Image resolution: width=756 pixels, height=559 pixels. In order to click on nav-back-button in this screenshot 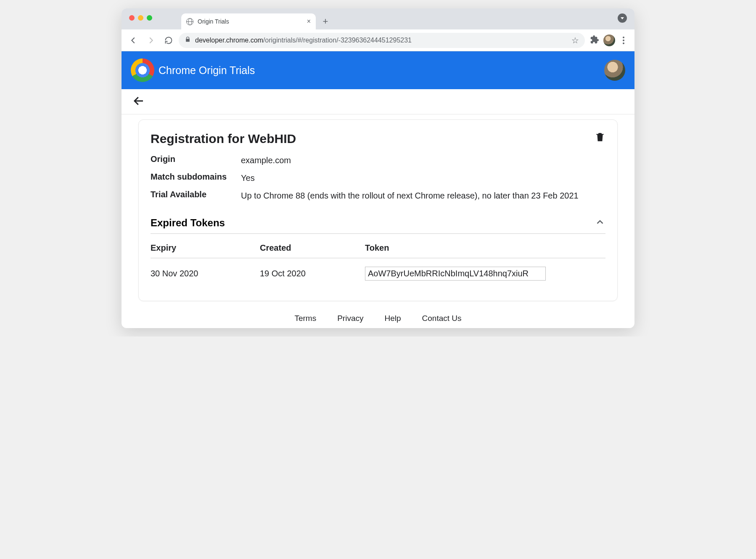, I will do `click(133, 40)`.